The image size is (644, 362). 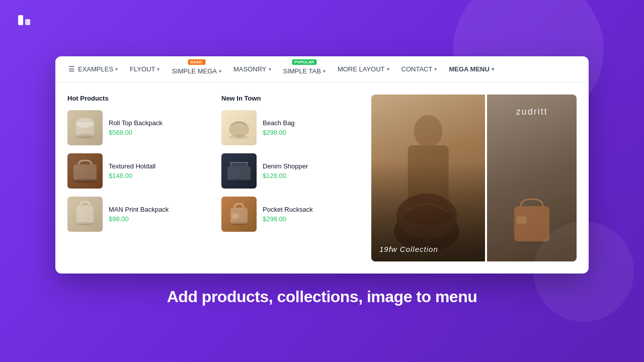 What do you see at coordinates (285, 166) in the screenshot?
I see `product-name-denim: Denim Shopper` at bounding box center [285, 166].